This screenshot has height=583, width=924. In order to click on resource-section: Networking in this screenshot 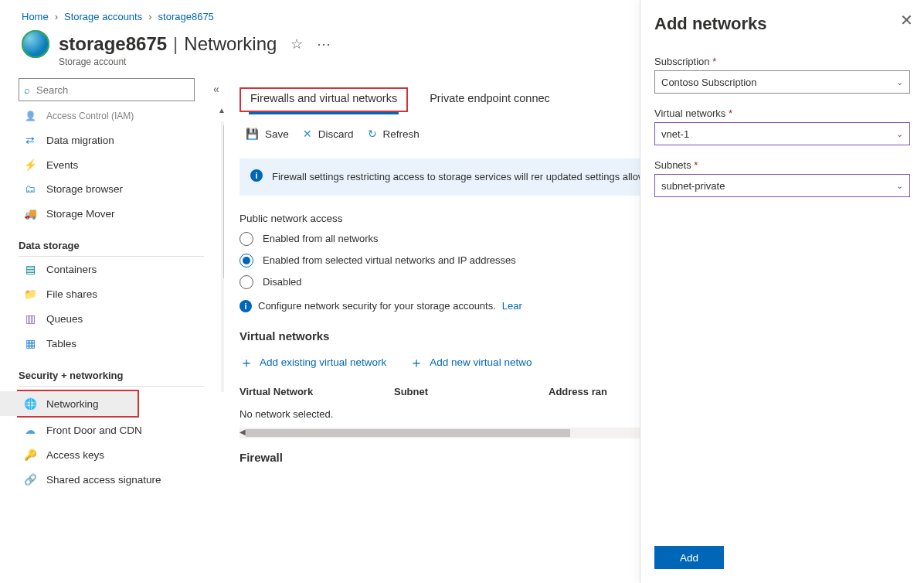, I will do `click(230, 44)`.